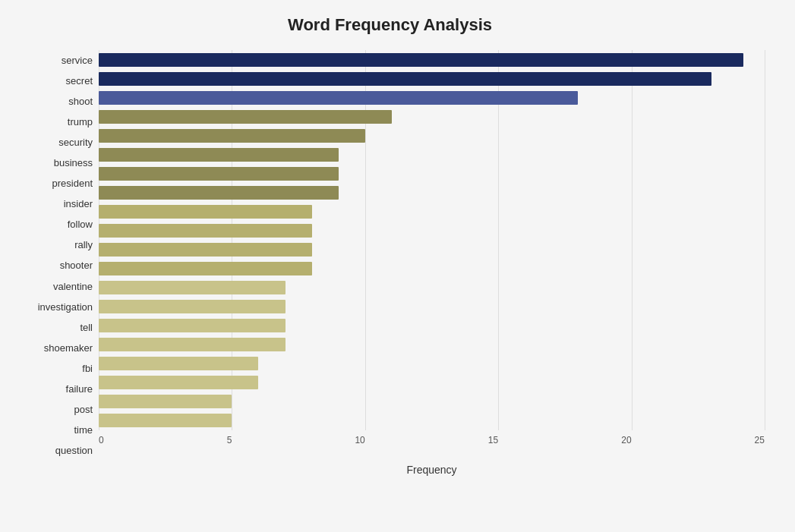 The width and height of the screenshot is (795, 532). I want to click on y-axis-label: insider, so click(54, 203).